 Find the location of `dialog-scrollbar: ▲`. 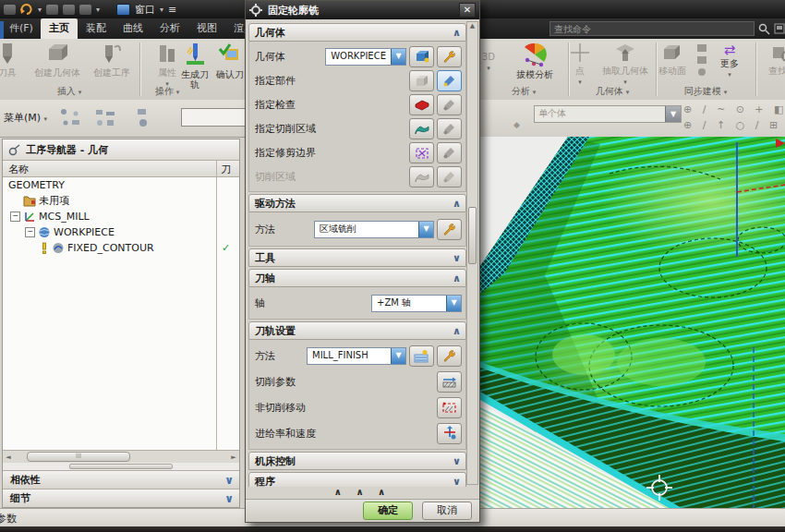

dialog-scrollbar: ▲ is located at coordinates (473, 253).